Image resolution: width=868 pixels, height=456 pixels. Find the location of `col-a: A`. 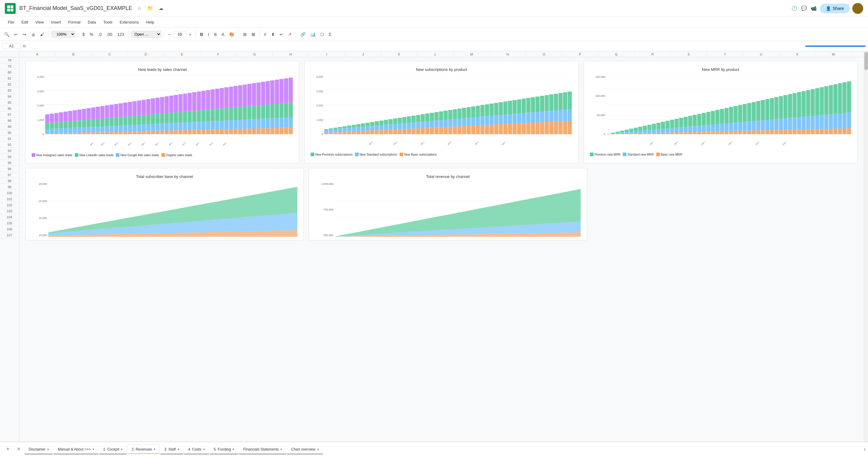

col-a: A is located at coordinates (37, 54).